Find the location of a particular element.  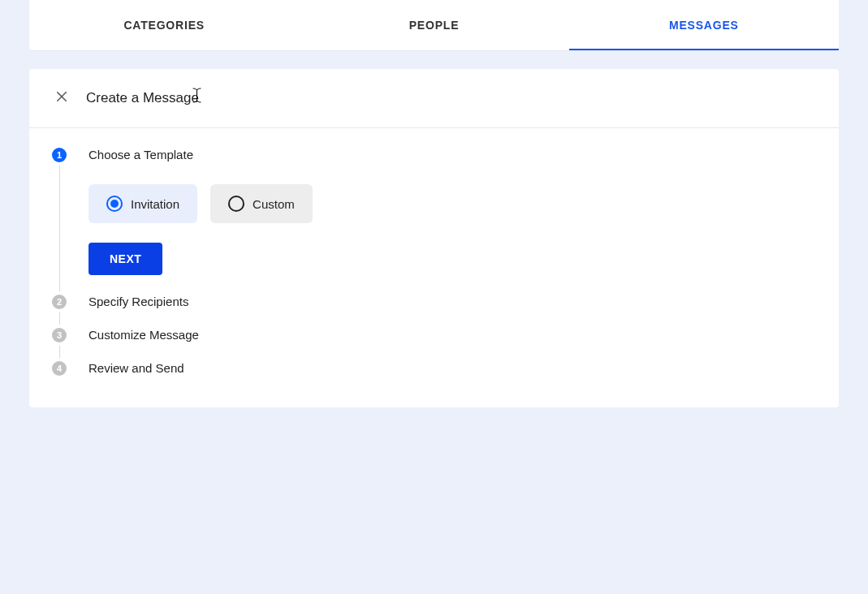

step-number: 3 is located at coordinates (59, 336).